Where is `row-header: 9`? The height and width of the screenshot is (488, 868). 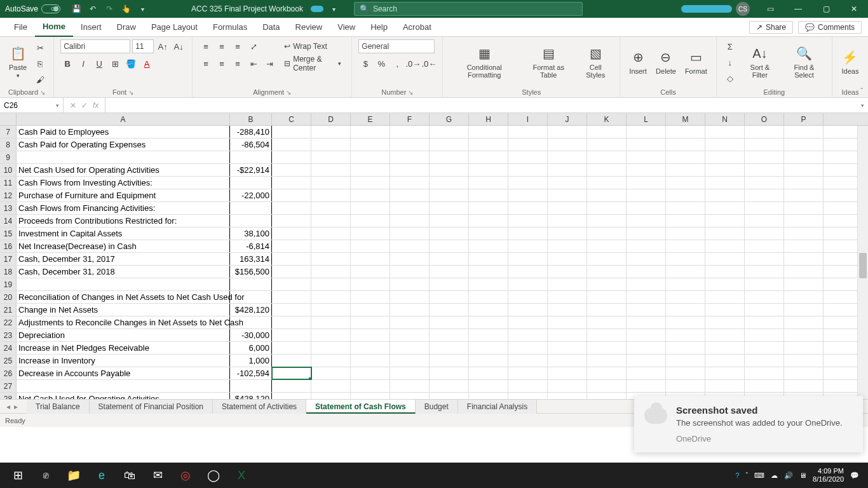 row-header: 9 is located at coordinates (8, 158).